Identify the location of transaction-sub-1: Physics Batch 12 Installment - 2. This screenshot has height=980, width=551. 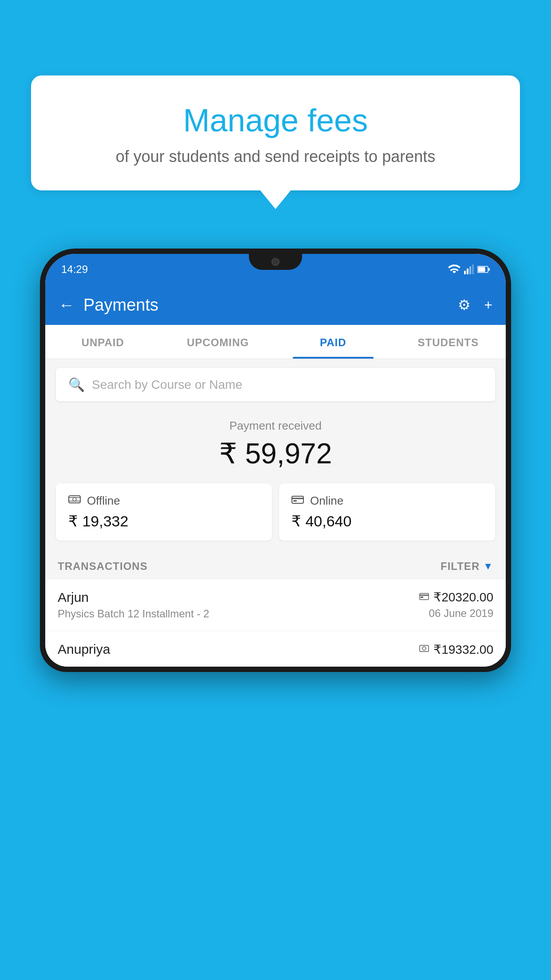
(239, 614).